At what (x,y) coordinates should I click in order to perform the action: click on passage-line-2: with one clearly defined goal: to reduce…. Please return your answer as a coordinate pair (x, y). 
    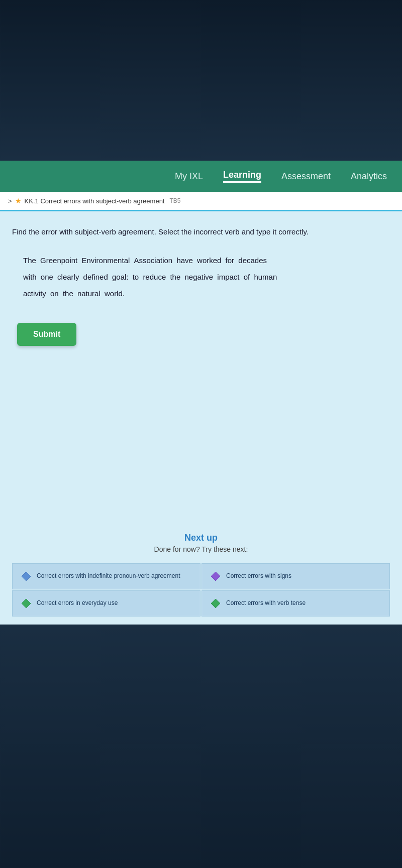
    Looking at the image, I should click on (206, 277).